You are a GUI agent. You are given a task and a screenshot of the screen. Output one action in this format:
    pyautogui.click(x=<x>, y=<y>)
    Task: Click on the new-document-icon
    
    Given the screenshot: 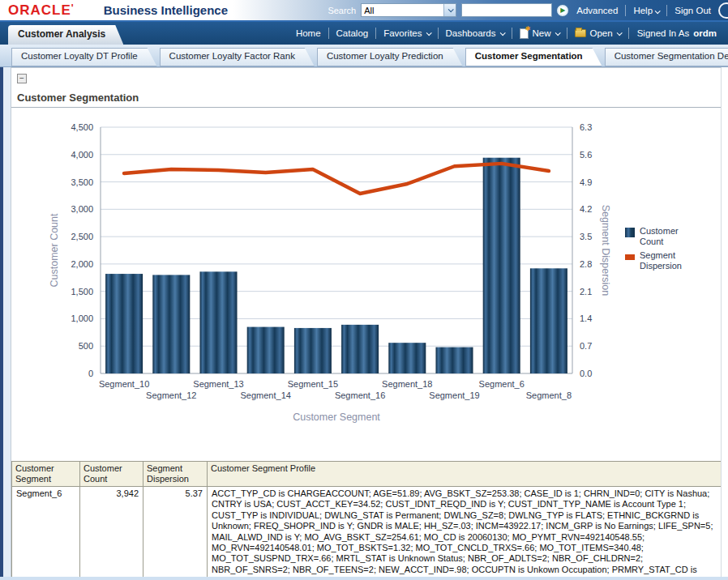 What is the action you would take?
    pyautogui.click(x=524, y=34)
    